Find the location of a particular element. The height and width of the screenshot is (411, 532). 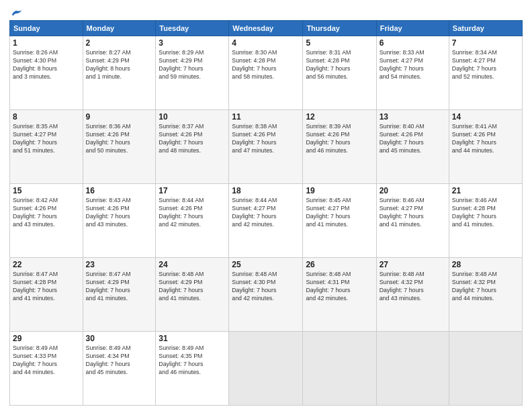

col-thursday: Thursday is located at coordinates (340, 28).